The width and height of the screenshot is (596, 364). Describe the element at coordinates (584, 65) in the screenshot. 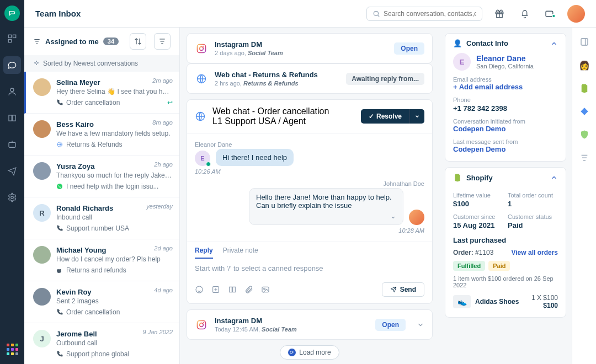

I see `rail-contact-icon: 👩` at that location.